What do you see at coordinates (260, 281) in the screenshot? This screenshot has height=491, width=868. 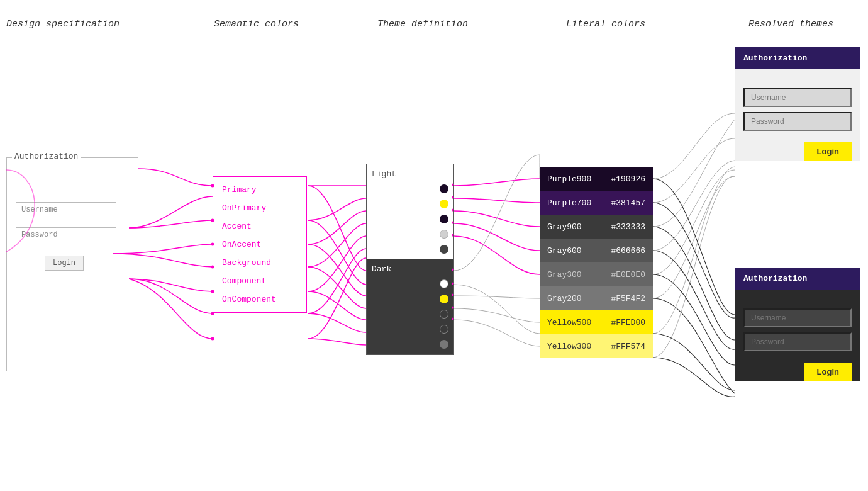 I see `semantic-component: Component` at bounding box center [260, 281].